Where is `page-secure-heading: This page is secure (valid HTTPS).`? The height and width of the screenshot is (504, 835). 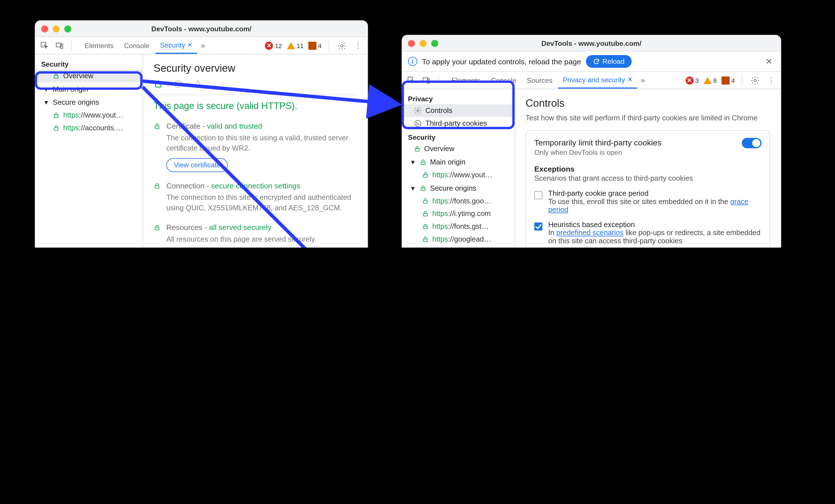 page-secure-heading: This page is secure (valid HTTPS). is located at coordinates (255, 106).